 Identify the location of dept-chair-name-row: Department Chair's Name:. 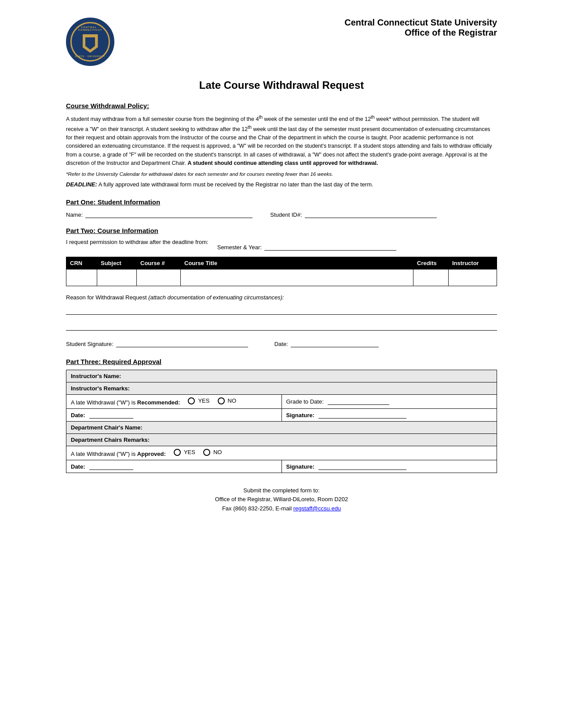
(282, 427).